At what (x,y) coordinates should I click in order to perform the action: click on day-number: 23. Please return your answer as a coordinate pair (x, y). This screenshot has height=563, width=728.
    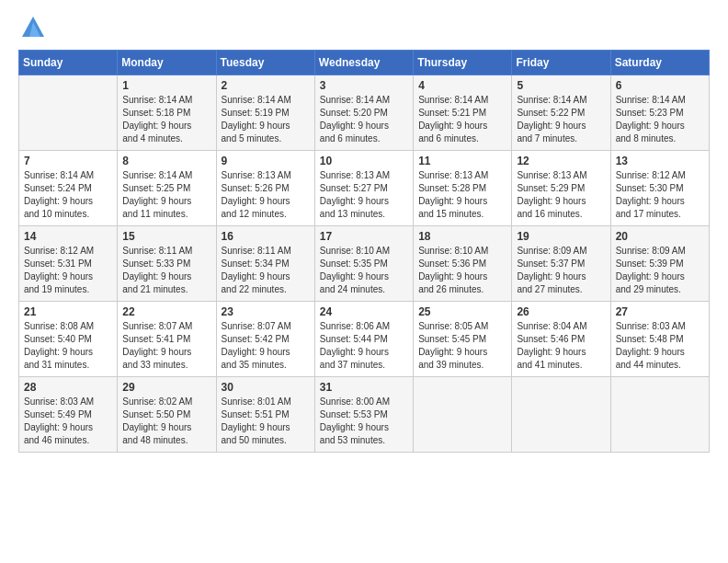
    Looking at the image, I should click on (266, 312).